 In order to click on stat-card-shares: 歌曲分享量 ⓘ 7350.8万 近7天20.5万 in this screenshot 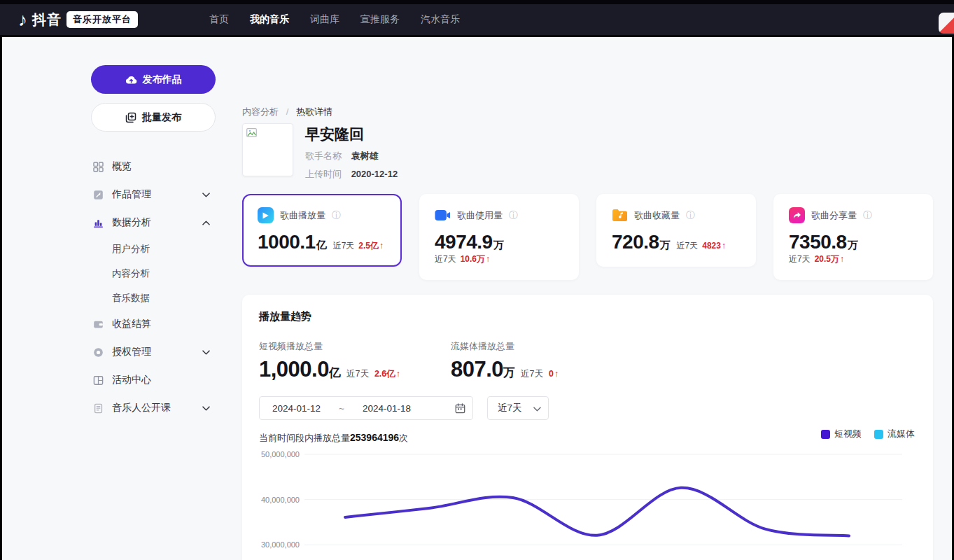, I will do `click(853, 237)`.